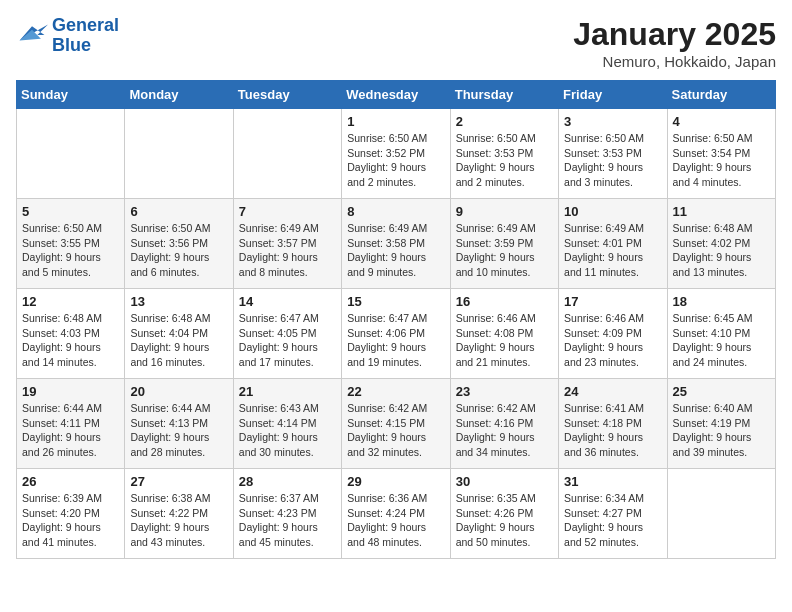 The height and width of the screenshot is (612, 792). I want to click on day-number: 4, so click(722, 122).